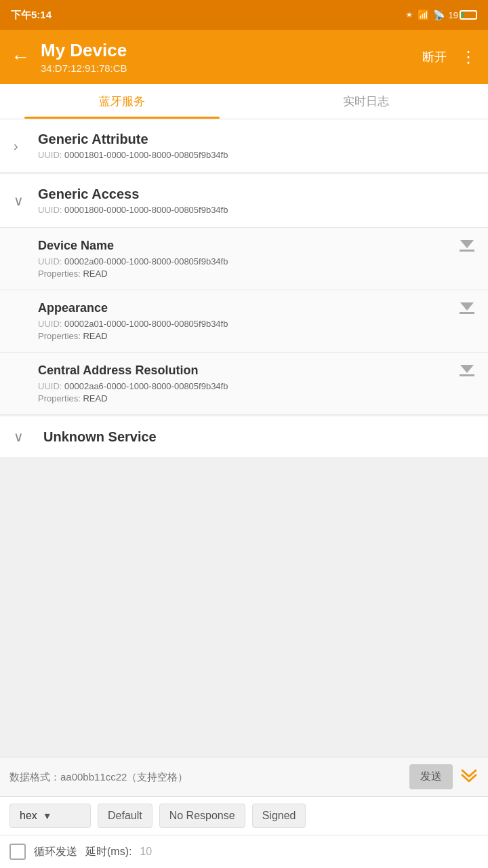 Image resolution: width=488 pixels, height=868 pixels. I want to click on format-row: hex ▼ Default No Response Signed, so click(244, 816).